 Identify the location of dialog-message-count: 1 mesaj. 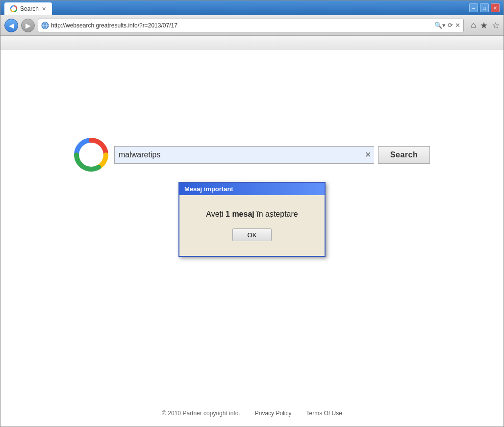
(240, 214).